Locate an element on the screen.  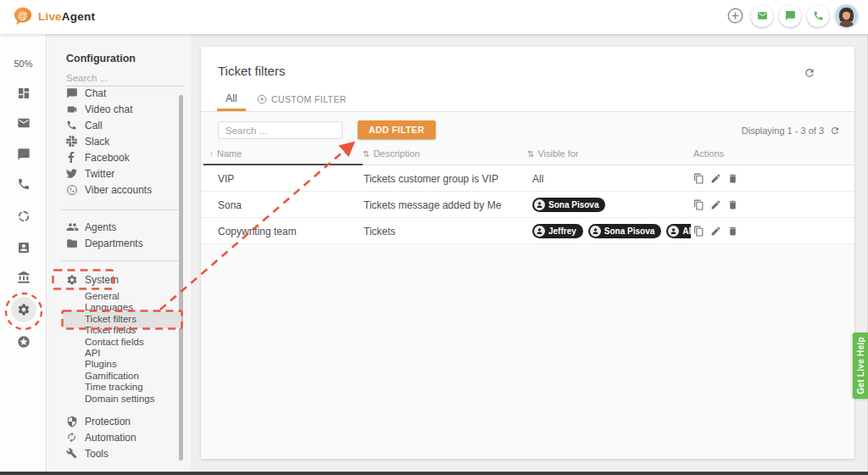
sidebar-divider is located at coordinates (122, 261).